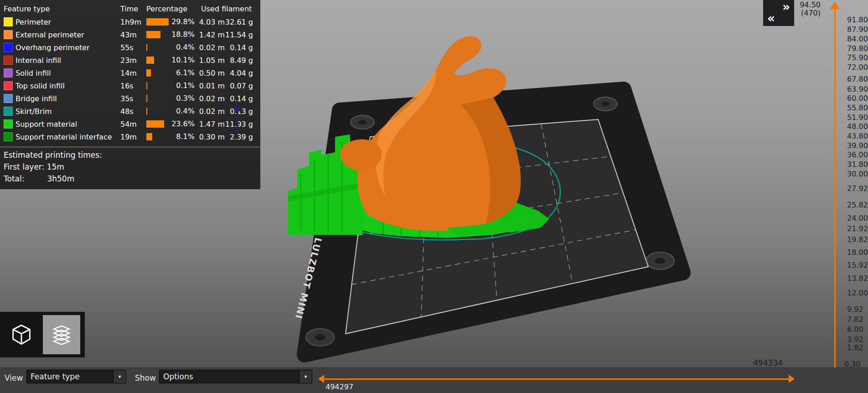 The image size is (868, 393). I want to click on feature-percentage: 29.8%, so click(170, 22).